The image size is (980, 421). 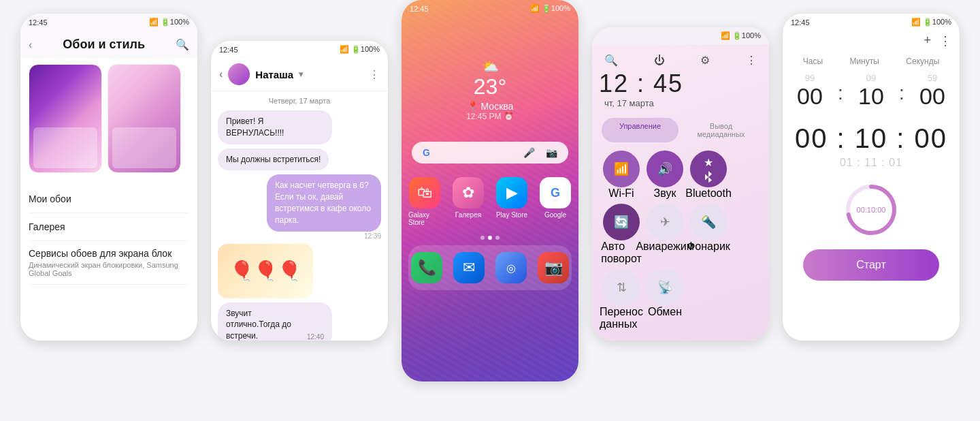 What do you see at coordinates (621, 169) in the screenshot?
I see `wifi-icon: 📶` at bounding box center [621, 169].